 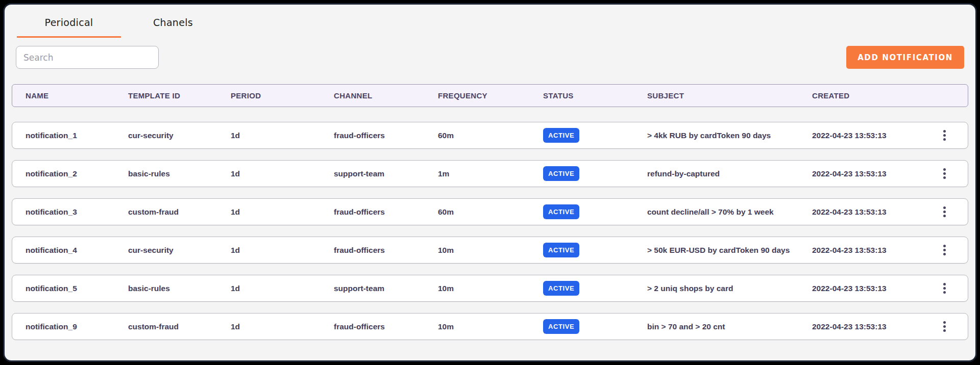 I want to click on cell-name: notification_2, so click(x=77, y=174).